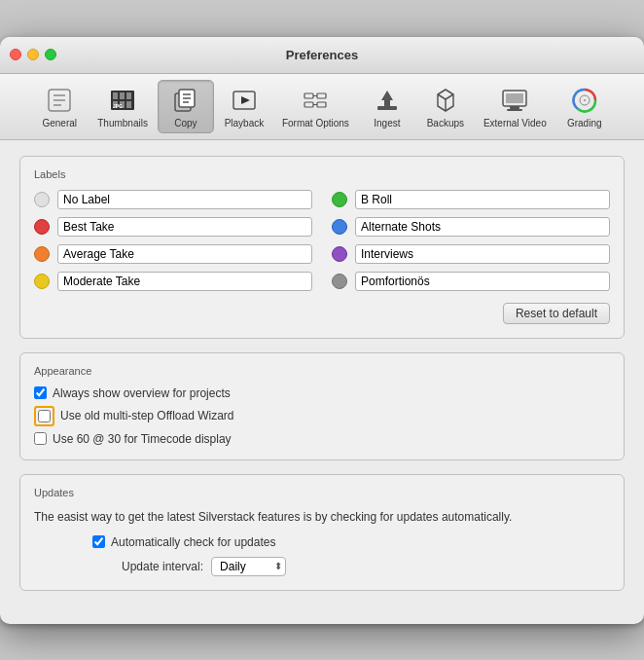  What do you see at coordinates (59, 123) in the screenshot?
I see `general-label: General` at bounding box center [59, 123].